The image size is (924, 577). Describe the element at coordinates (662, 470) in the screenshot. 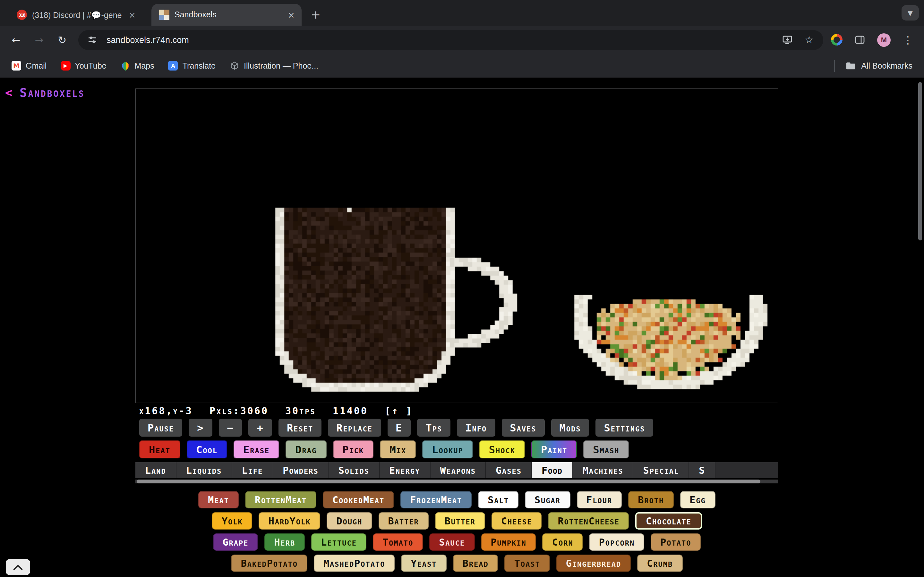

I see `category-tab-special: Special` at that location.